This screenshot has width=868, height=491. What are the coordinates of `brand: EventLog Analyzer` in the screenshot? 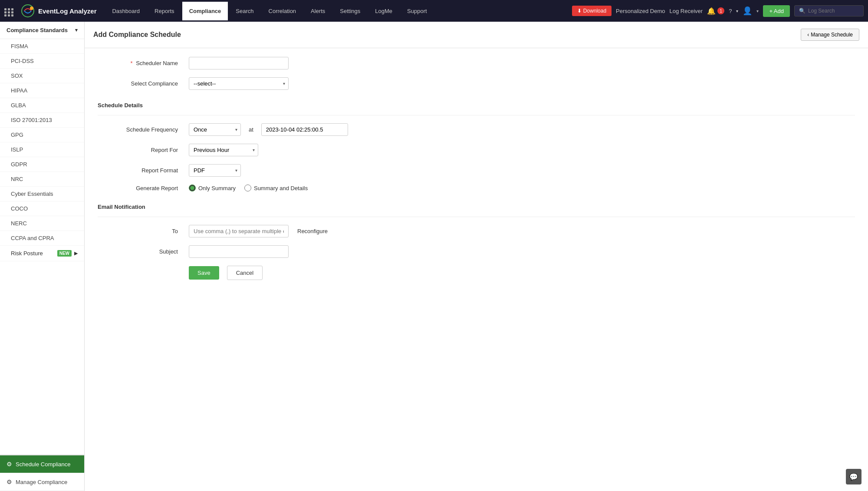 It's located at (50, 11).